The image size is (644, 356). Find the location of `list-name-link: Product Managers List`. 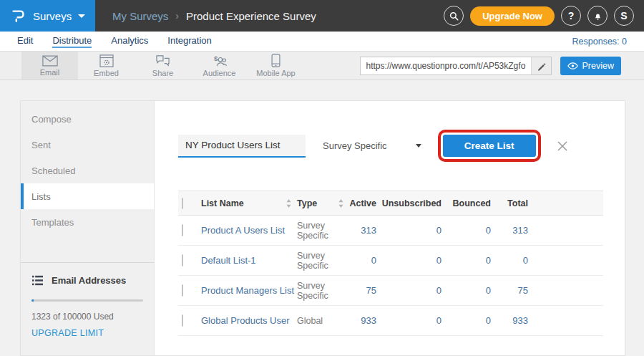

list-name-link: Product Managers List is located at coordinates (249, 291).